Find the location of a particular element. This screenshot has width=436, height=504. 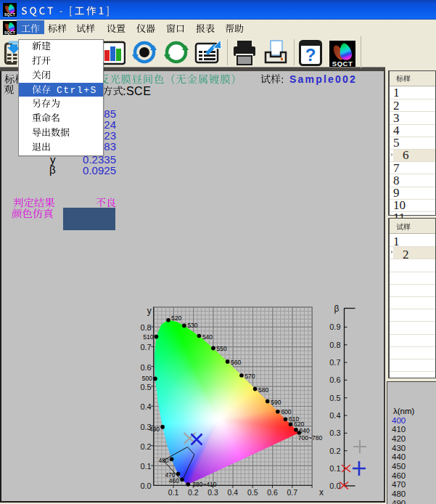

svg-text: 540 is located at coordinates (207, 337).